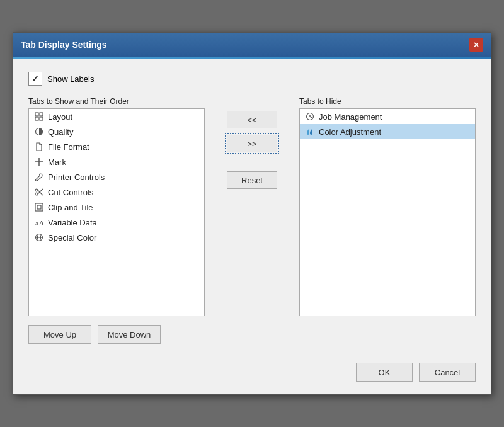 The height and width of the screenshot is (427, 504). What do you see at coordinates (117, 101) in the screenshot?
I see `tabs-to-show-heading: Tabs to Show and Their Order` at bounding box center [117, 101].